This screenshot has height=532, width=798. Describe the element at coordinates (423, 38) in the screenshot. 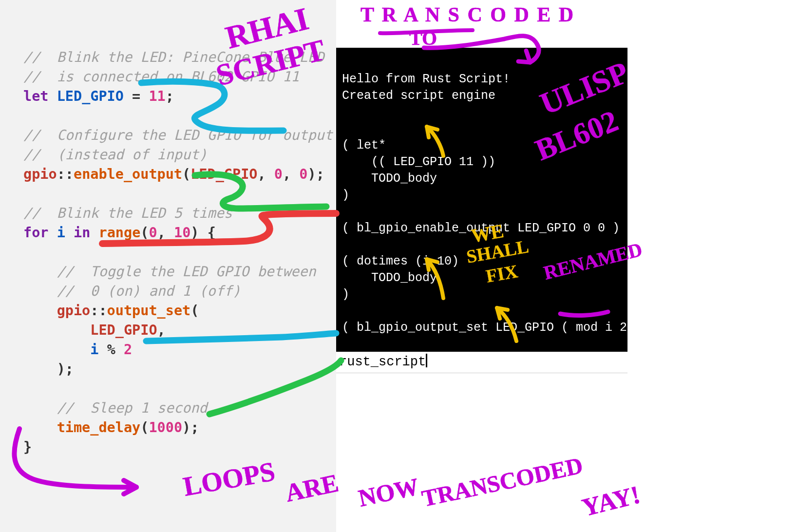

I see `annot-to: TO` at that location.